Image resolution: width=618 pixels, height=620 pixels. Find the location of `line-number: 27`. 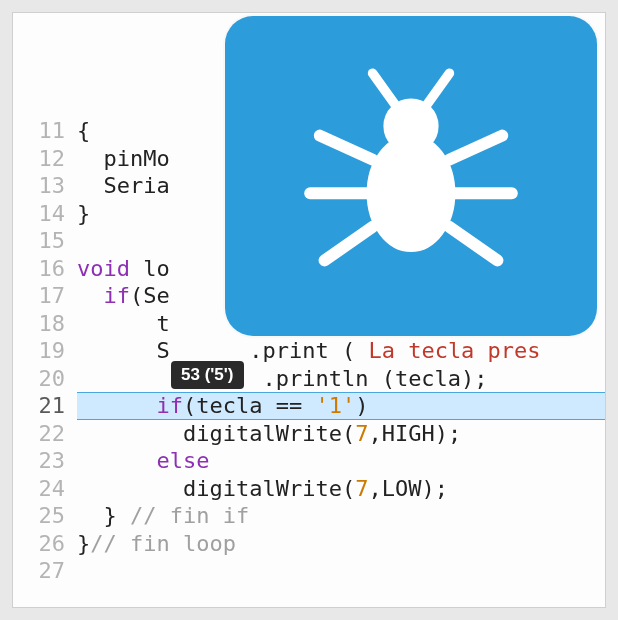

line-number: 27 is located at coordinates (45, 571).